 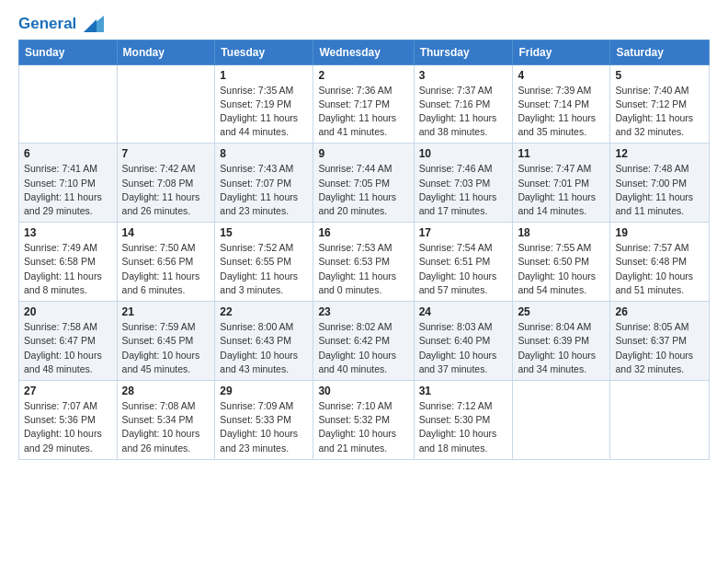 What do you see at coordinates (364, 420) in the screenshot?
I see `calendar-week-row: 27Sunrise: 7:07 AMSunset: 5:36 PMDayligh…` at bounding box center [364, 420].